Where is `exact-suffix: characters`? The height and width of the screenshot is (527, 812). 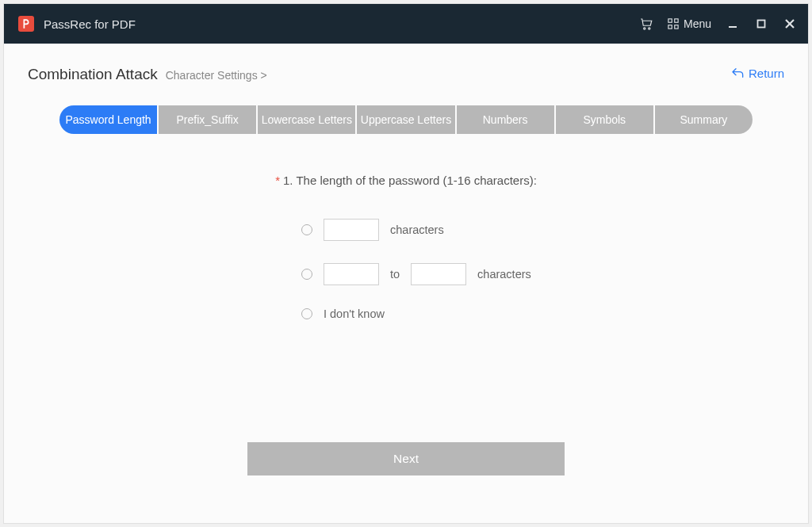 exact-suffix: characters is located at coordinates (417, 230).